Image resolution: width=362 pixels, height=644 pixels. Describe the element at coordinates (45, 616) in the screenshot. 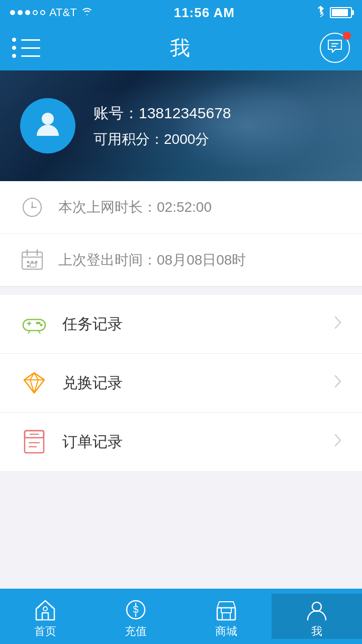

I see `tab-home: 首页` at that location.